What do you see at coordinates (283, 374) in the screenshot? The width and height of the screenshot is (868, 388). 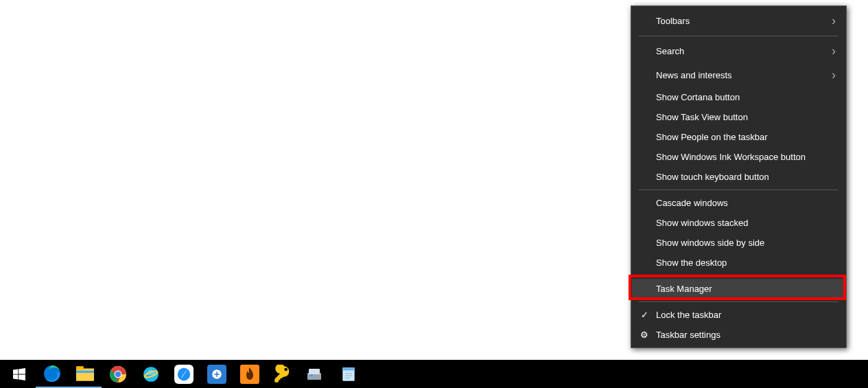 I see `app-key` at bounding box center [283, 374].